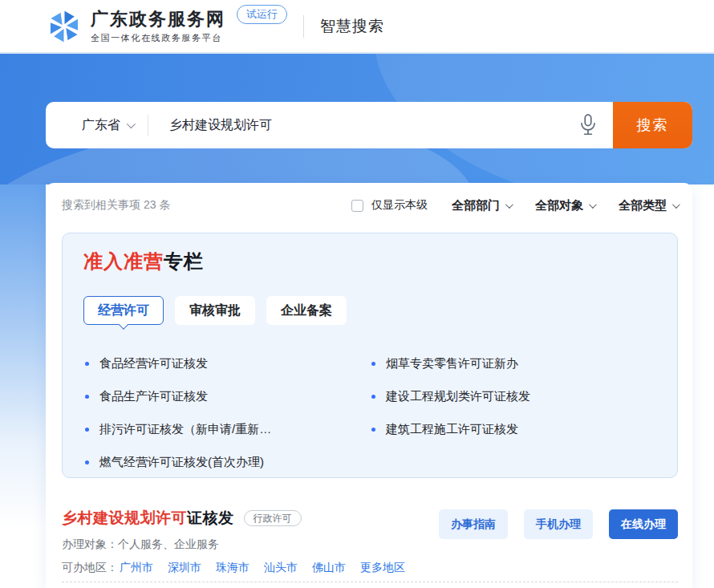  Describe the element at coordinates (273, 518) in the screenshot. I see `result-type-badge: 行政许可` at that location.